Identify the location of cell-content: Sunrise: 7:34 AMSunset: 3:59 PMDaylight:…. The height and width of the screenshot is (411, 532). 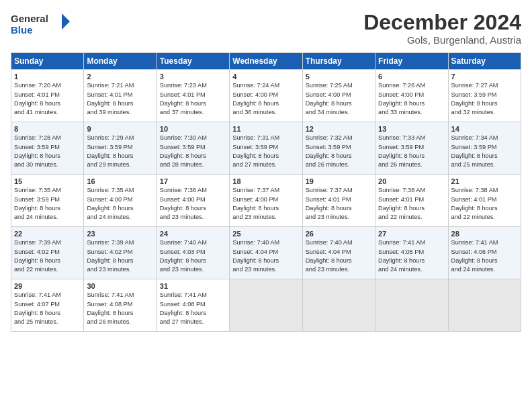
(485, 152).